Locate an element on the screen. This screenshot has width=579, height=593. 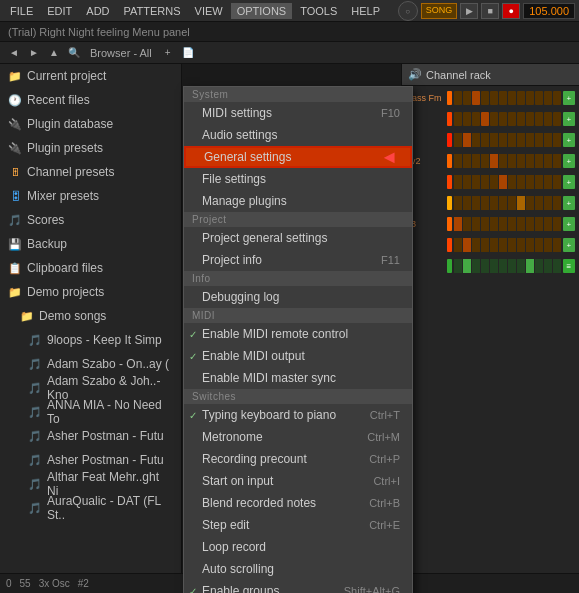
sidebar-item-recent-files: 🕐 Recent files is located at coordinates (90, 100).